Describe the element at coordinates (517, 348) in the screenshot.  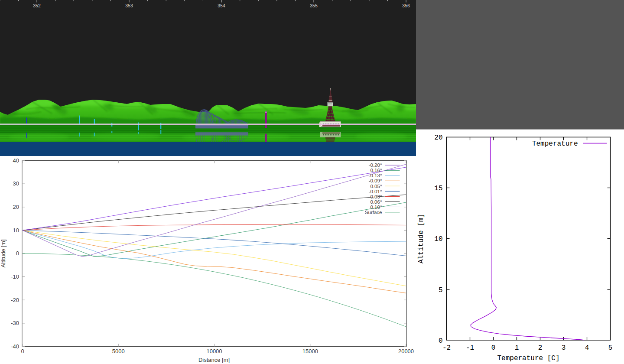
I see `svg-text: 1` at that location.